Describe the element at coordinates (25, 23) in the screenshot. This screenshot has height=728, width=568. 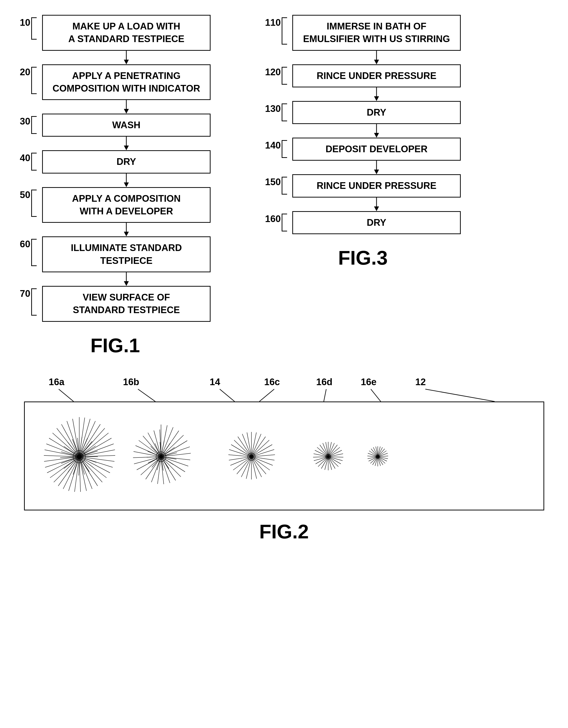
I see `step-10-num: 10` at that location.